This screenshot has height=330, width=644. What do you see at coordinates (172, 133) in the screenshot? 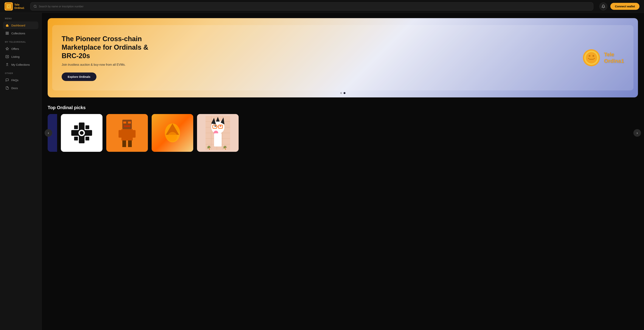
I see `orange-abstract-nft` at bounding box center [172, 133].